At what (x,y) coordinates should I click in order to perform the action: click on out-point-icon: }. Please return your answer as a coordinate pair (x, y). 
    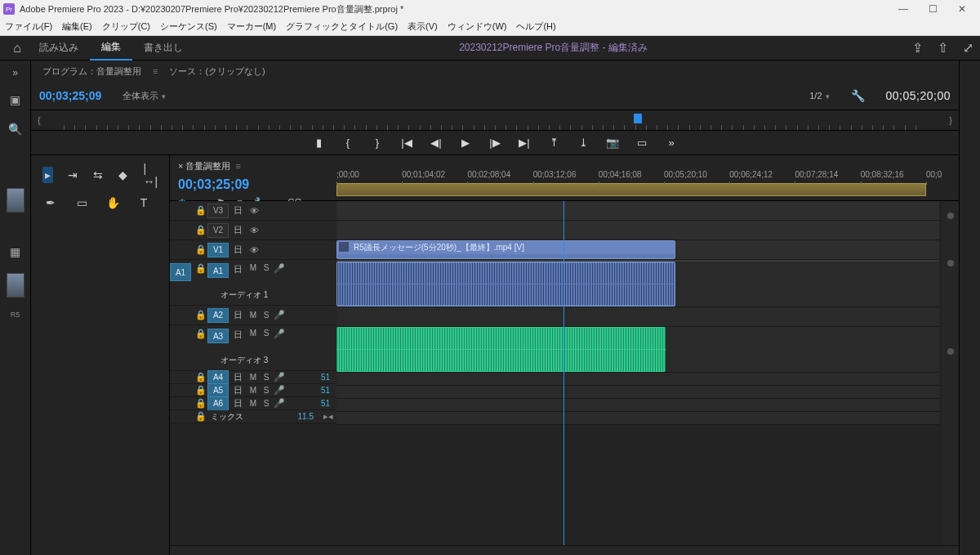
    Looking at the image, I should click on (951, 120).